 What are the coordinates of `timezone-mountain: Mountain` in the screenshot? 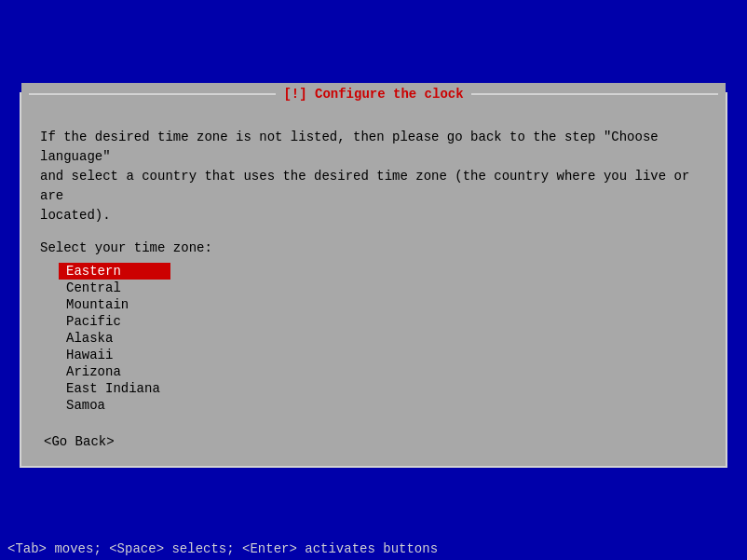 It's located at (115, 305).